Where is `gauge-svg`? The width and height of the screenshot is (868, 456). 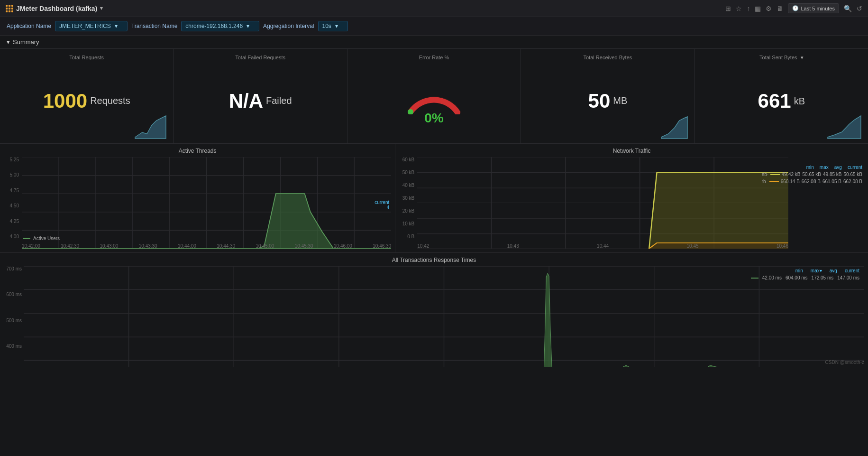 gauge-svg is located at coordinates (434, 95).